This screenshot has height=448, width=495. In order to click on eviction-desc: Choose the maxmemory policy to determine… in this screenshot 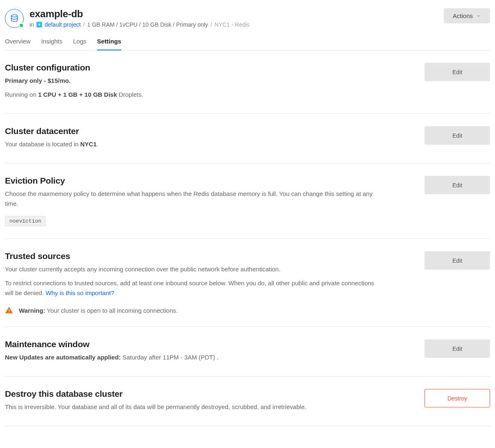, I will do `click(193, 199)`.